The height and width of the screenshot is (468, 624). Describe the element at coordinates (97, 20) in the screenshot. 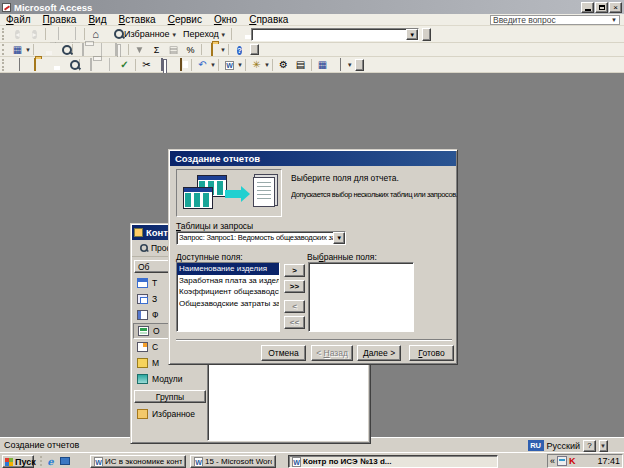

I see `menu-view: Вид` at that location.